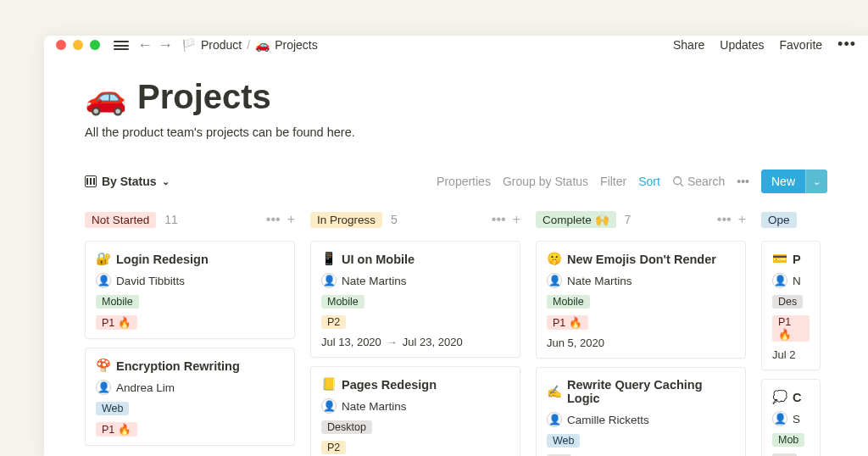  Describe the element at coordinates (155, 45) in the screenshot. I see `nav-arrows: ← →` at that location.